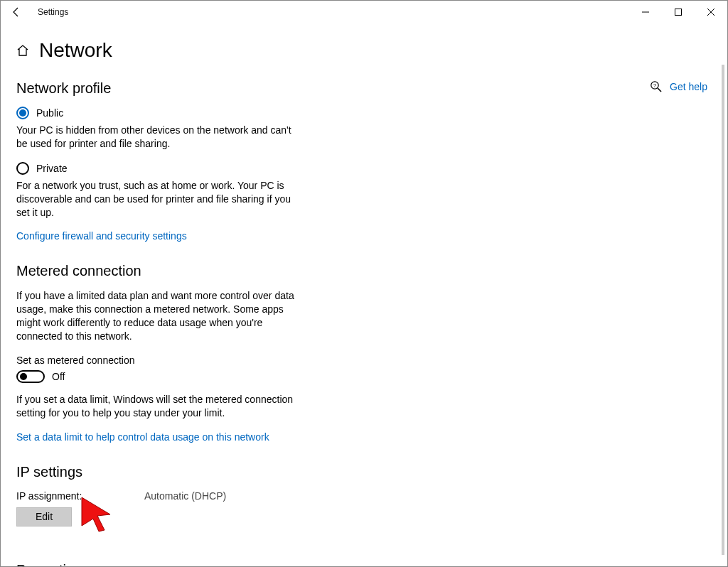  I want to click on window-controls, so click(678, 12).